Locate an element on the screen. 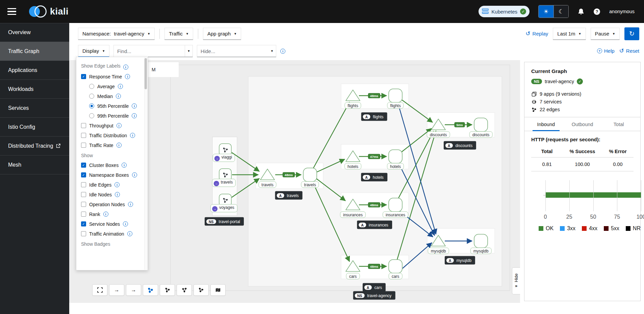 Image resolution: width=644 pixels, height=314 pixels. layout-concentric-button is located at coordinates (184, 290).